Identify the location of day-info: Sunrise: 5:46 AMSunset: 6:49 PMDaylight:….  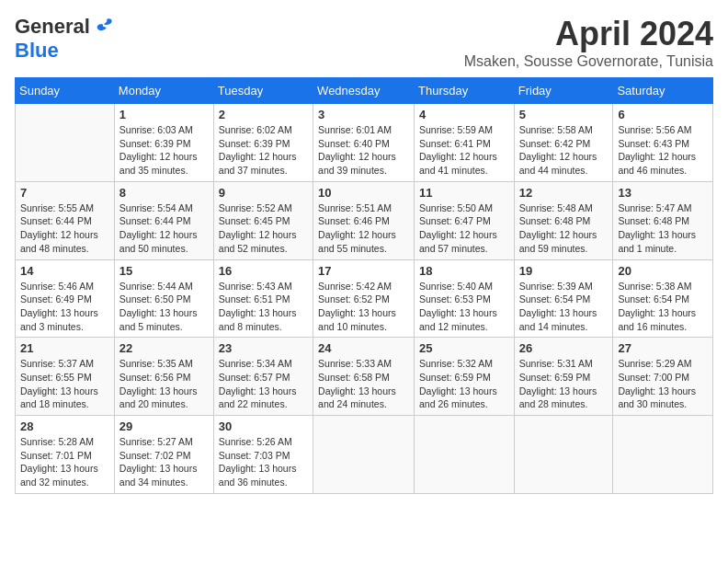
(64, 307).